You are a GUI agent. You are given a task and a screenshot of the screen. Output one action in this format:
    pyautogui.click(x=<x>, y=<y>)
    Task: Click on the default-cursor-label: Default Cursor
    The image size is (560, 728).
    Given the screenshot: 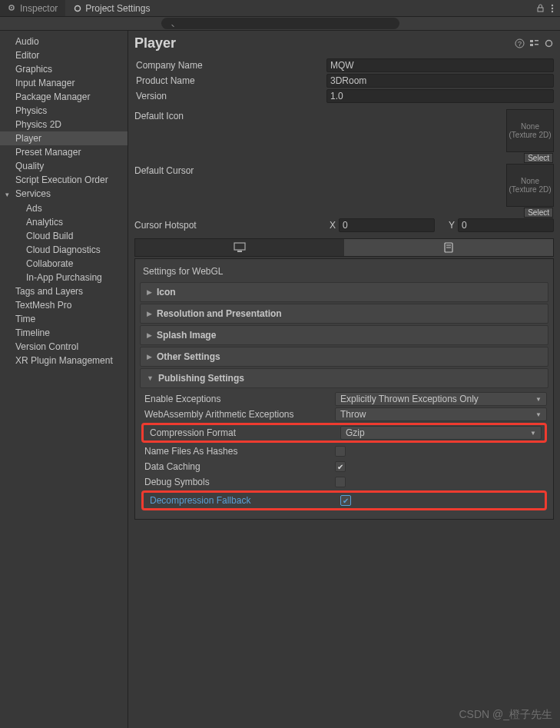 What is the action you would take?
    pyautogui.click(x=230, y=185)
    